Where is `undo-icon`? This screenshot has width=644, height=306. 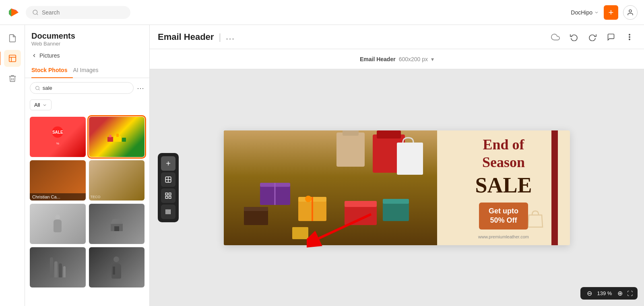 undo-icon is located at coordinates (574, 37).